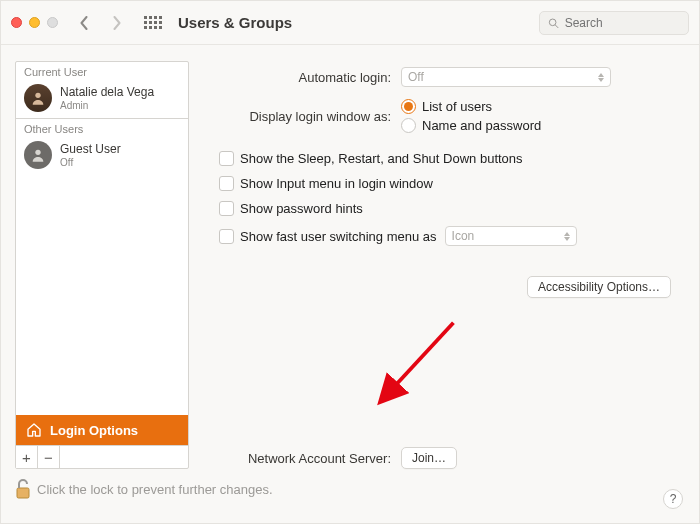 The height and width of the screenshot is (524, 700). Describe the element at coordinates (226, 158) in the screenshot. I see `checkbox-sleep-restart` at that location.